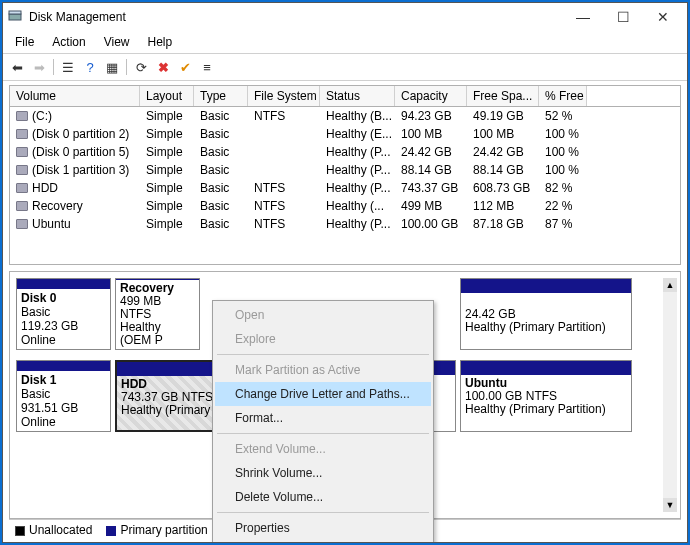  Describe the element at coordinates (207, 67) in the screenshot. I see `settings-icon: ≡` at that location.